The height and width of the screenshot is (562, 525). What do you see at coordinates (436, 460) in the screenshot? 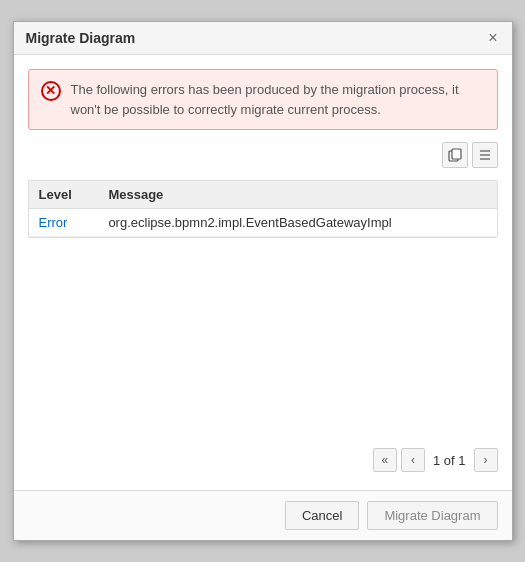
I see `current-page: 1` at bounding box center [436, 460].